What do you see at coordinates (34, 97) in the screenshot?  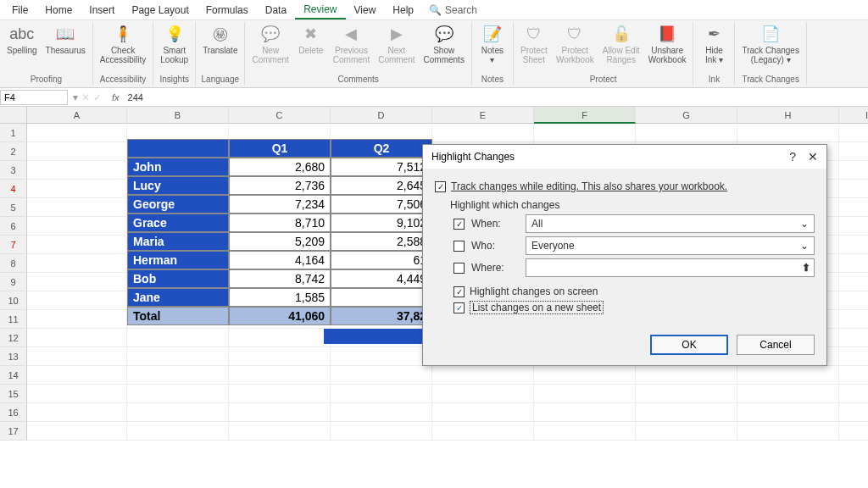 I see `name-box: F4` at bounding box center [34, 97].